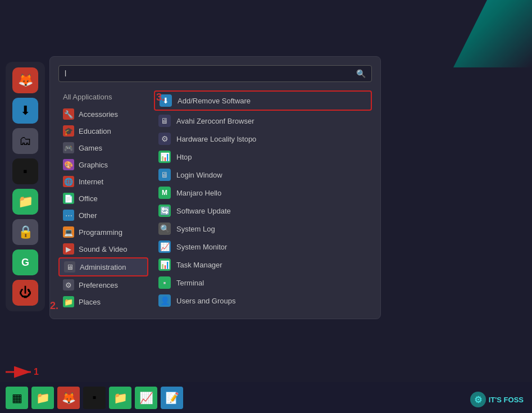 The height and width of the screenshot is (413, 532). I want to click on users-groups-icon: 👤, so click(165, 301).